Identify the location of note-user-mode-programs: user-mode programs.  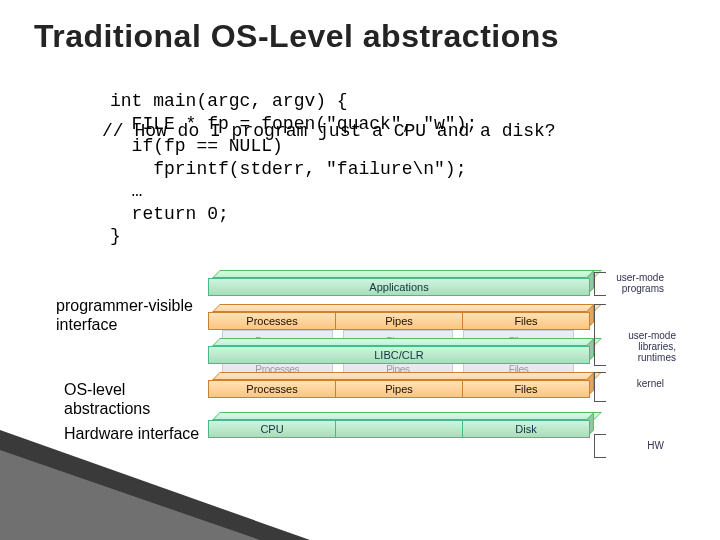
(634, 283).